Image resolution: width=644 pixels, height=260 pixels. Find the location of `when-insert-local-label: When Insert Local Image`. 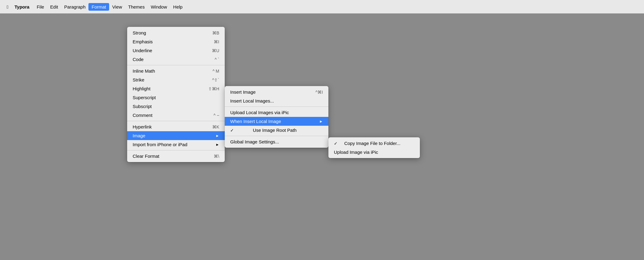

when-insert-local-label: When Insert Local Image is located at coordinates (256, 121).